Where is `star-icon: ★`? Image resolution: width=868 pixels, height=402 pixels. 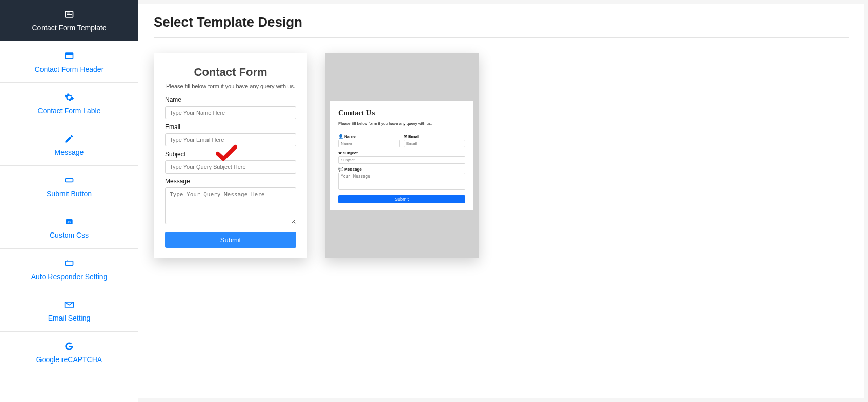
star-icon: ★ is located at coordinates (340, 153).